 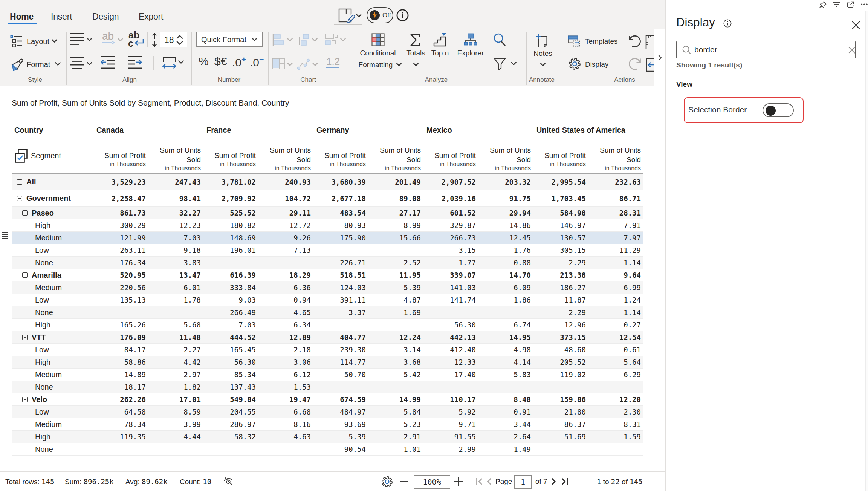 What do you see at coordinates (616, 424) in the screenshot?
I see `value-cell: 8.31` at bounding box center [616, 424].